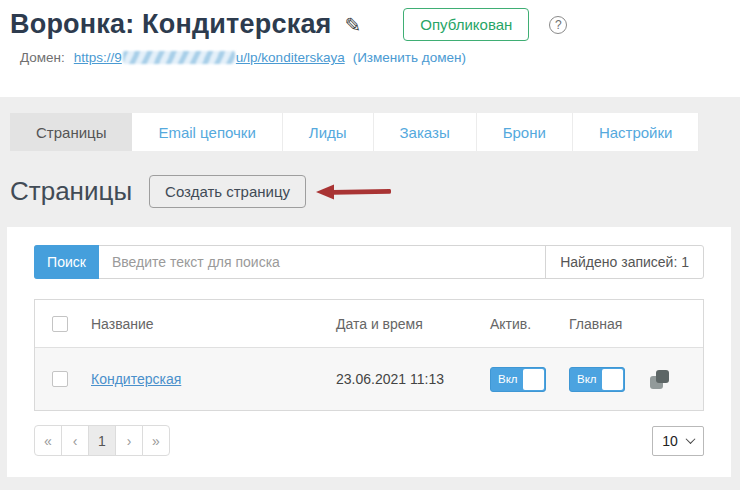  I want to click on tab-pages: Страницы, so click(71, 132).